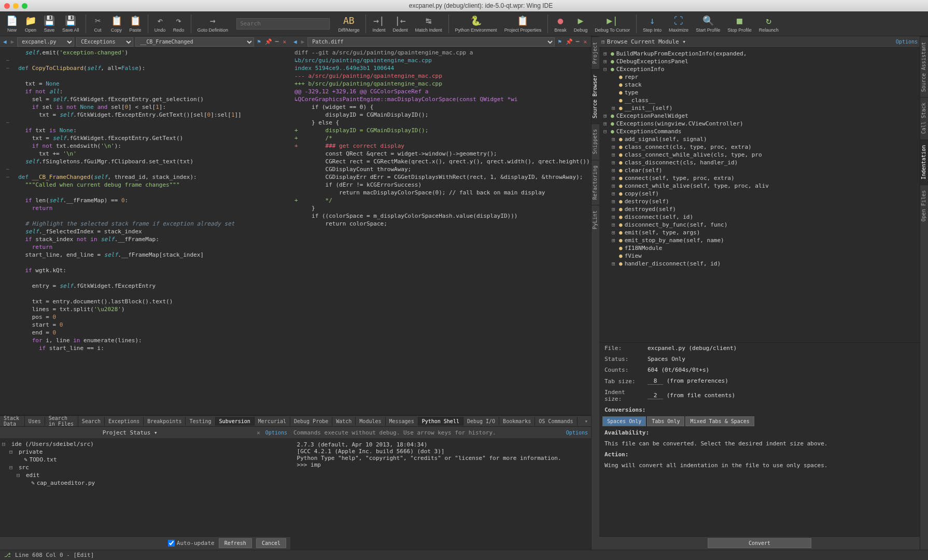 This screenshot has height=560, width=928. I want to click on close-panel-icon: ✕, so click(258, 432).